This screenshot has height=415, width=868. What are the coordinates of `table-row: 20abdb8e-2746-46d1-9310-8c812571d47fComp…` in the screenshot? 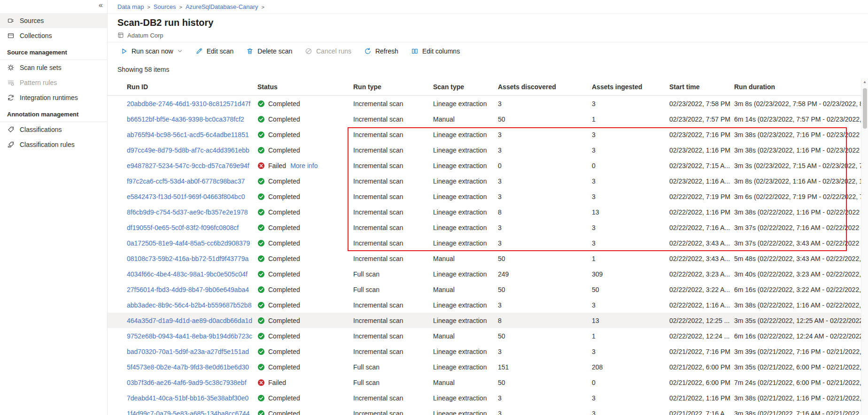 It's located at (488, 103).